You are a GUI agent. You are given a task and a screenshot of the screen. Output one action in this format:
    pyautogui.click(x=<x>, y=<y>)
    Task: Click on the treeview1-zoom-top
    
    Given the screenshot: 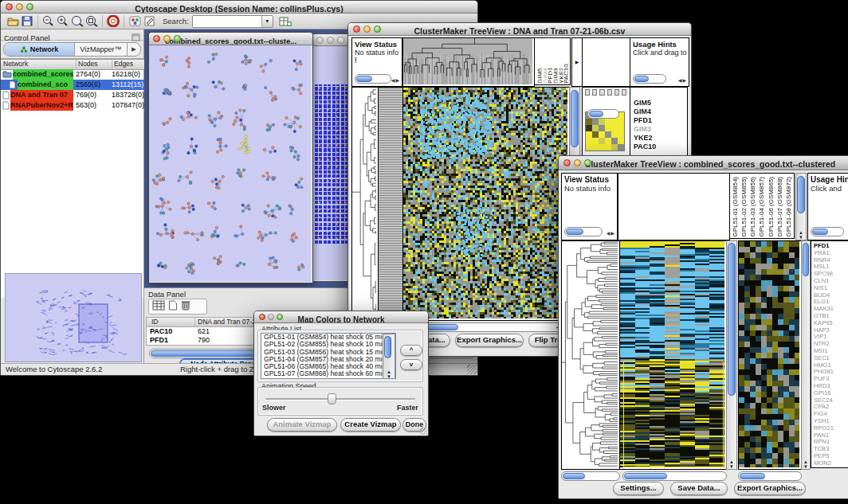 What is the action you would take?
    pyautogui.click(x=606, y=62)
    